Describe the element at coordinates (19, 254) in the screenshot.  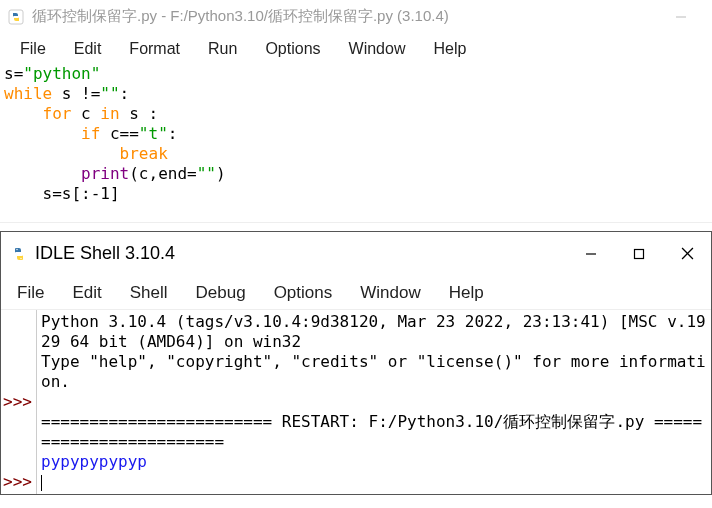
I see `python-app-icon` at that location.